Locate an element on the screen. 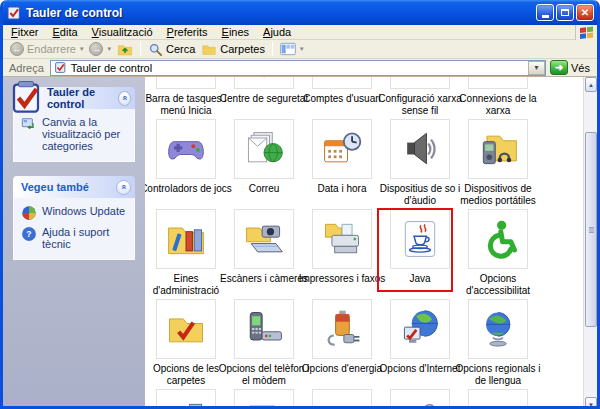 Image resolution: width=600 pixels, height=409 pixels. forward-icon: → is located at coordinates (96, 49).